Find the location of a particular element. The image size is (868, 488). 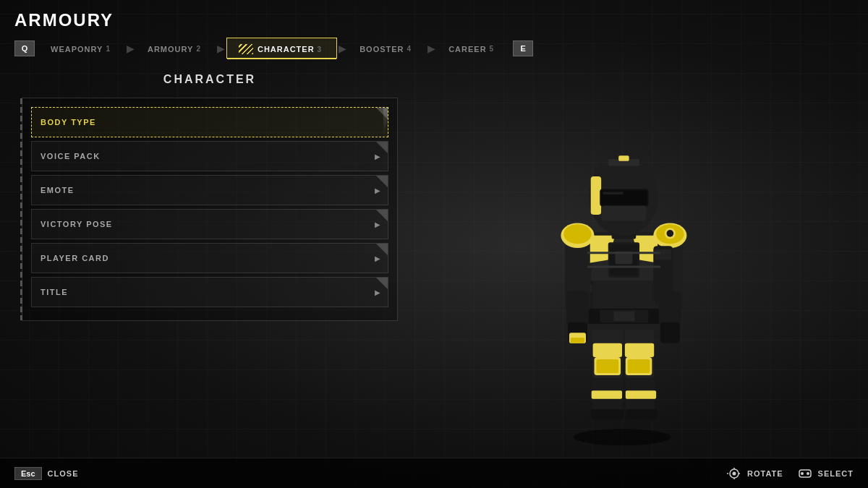

option-emote: EMOTE is located at coordinates (210, 190).